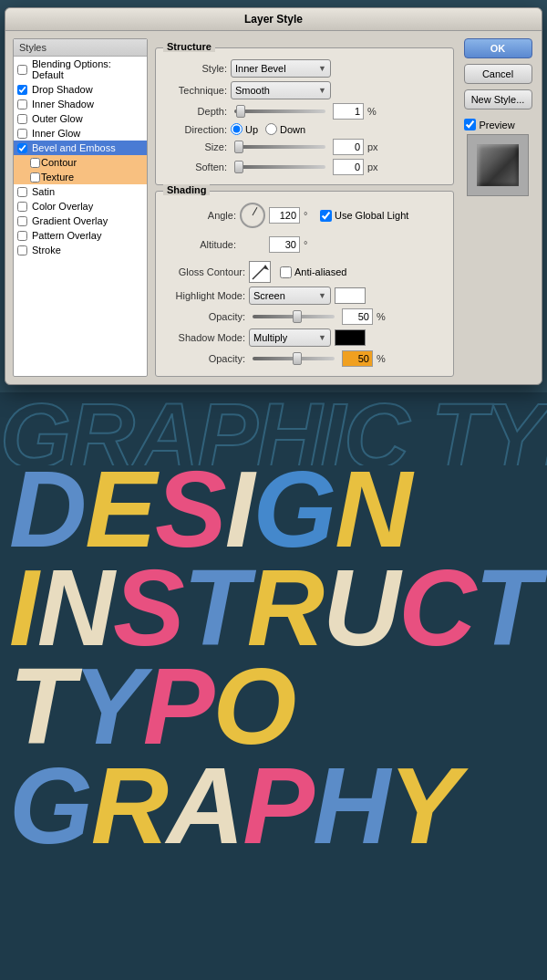  I want to click on sidebar-item-stroke: Stroke, so click(80, 250).